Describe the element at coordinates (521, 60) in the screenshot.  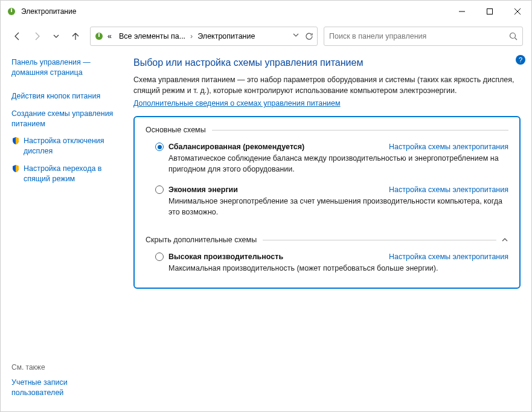
I see `help-button: ?` at that location.